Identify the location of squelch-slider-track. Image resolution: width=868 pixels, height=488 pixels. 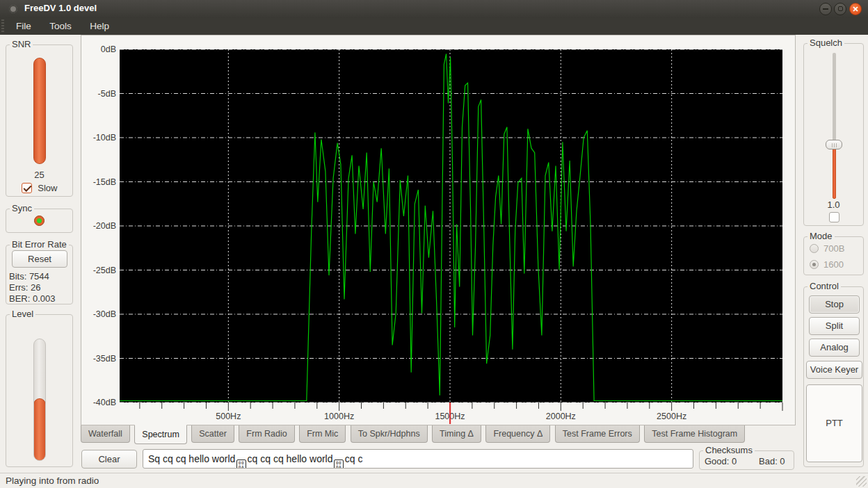
(835, 99).